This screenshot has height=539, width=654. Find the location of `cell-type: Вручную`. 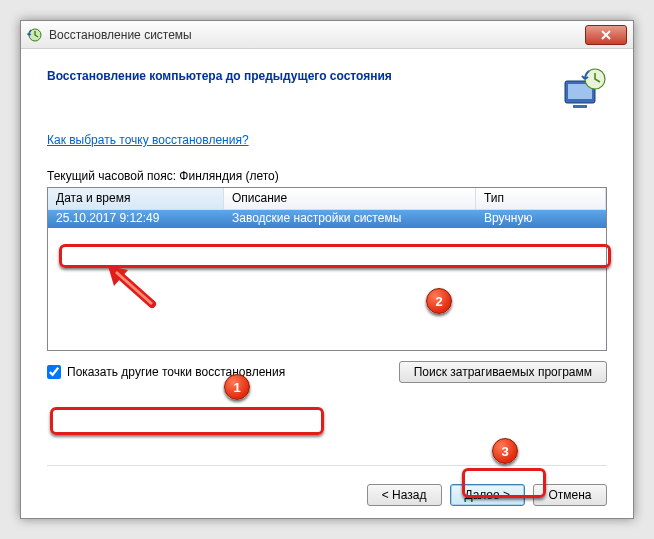

cell-type: Вручную is located at coordinates (541, 219).